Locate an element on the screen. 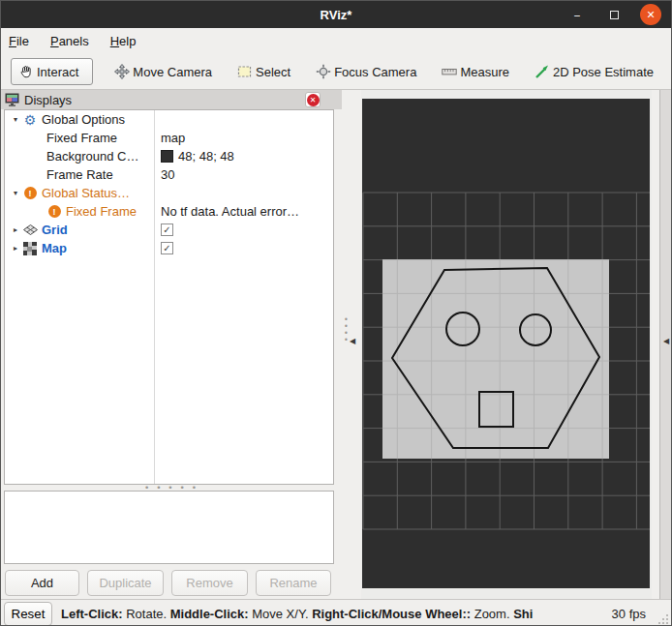 The image size is (672, 626). collapse-right-icon: ◀ is located at coordinates (666, 341).